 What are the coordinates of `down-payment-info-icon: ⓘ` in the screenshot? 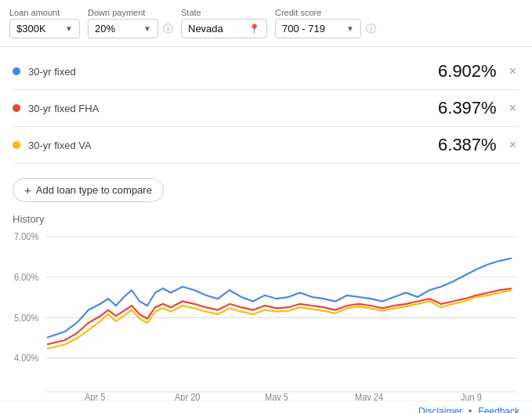 It's located at (168, 29).